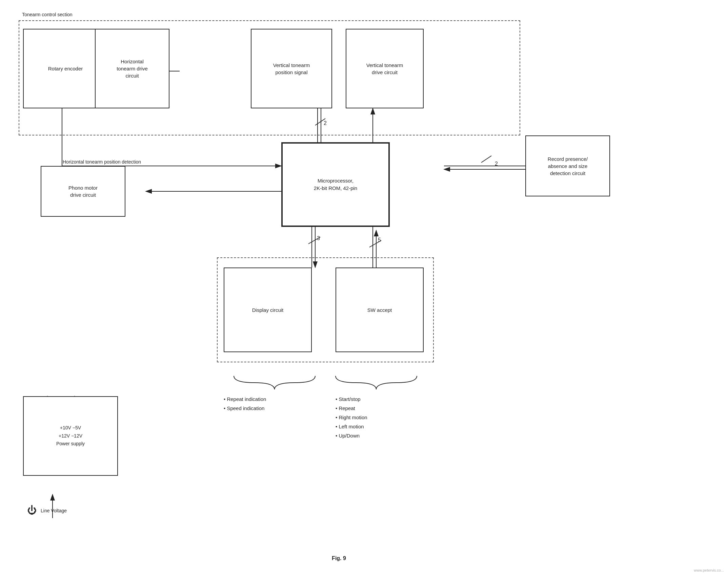 This screenshot has height=575, width=728. Describe the element at coordinates (351, 408) in the screenshot. I see `bullet-repeat: Repeat` at that location.